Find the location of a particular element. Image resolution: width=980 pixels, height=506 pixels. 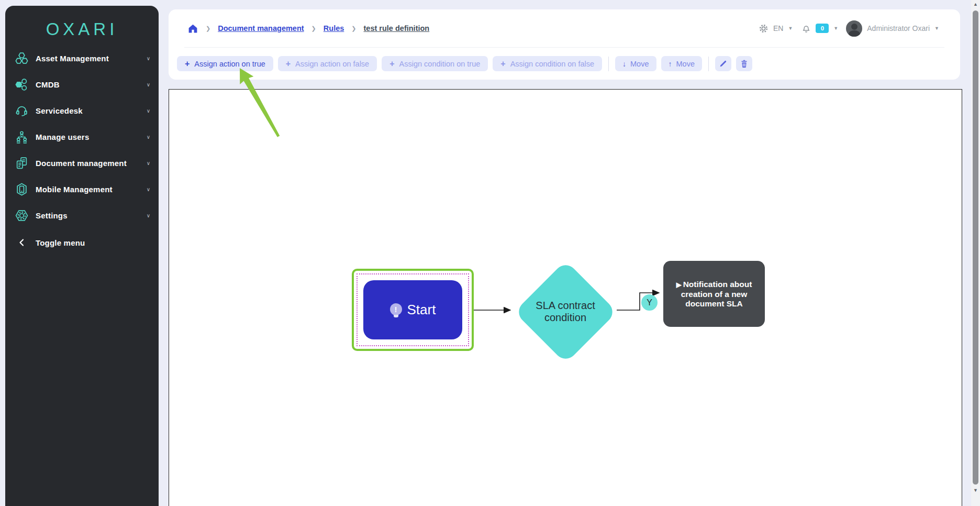

play-icon: ▶ is located at coordinates (679, 285).